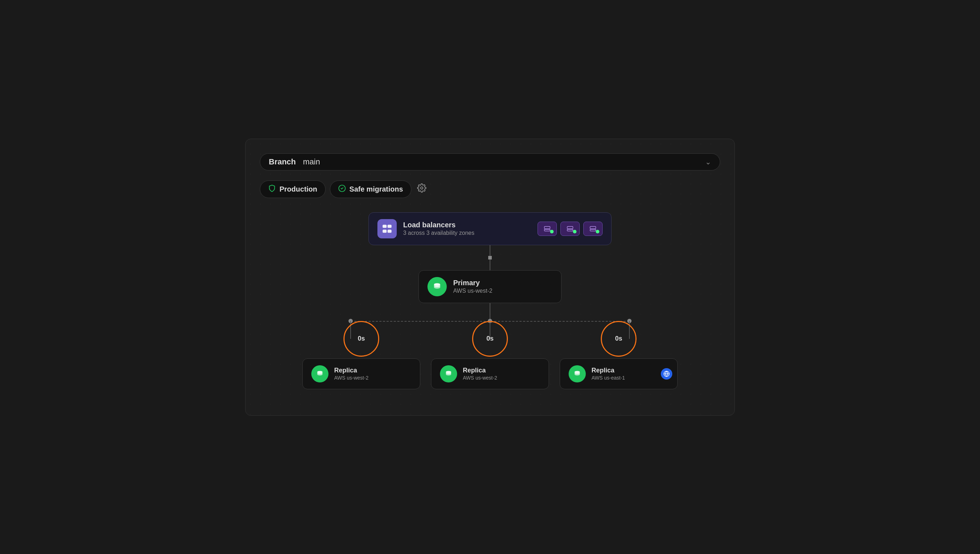  What do you see at coordinates (490, 265) in the screenshot?
I see `connector-line-bottom` at bounding box center [490, 265].